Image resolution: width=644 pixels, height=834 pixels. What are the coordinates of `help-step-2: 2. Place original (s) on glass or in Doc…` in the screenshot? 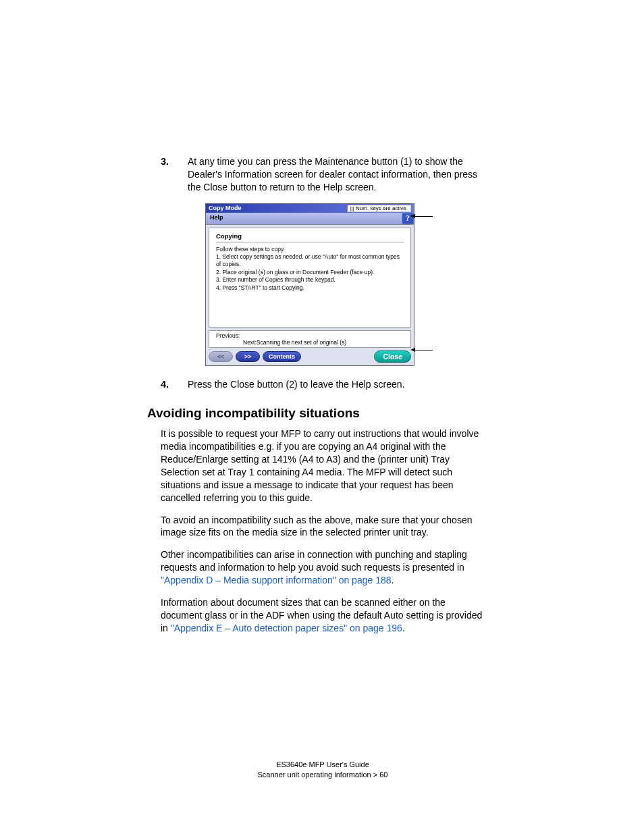 It's located at (310, 273).